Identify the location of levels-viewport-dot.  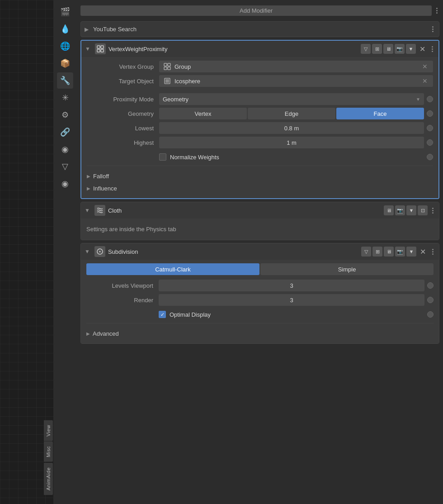
(430, 285).